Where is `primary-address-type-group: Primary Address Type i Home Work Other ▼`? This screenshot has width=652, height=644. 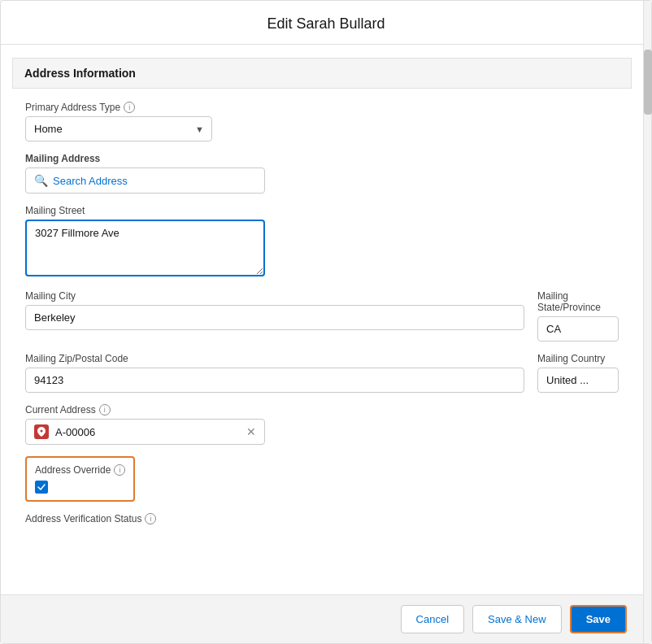 primary-address-type-group: Primary Address Type i Home Work Other ▼ is located at coordinates (322, 122).